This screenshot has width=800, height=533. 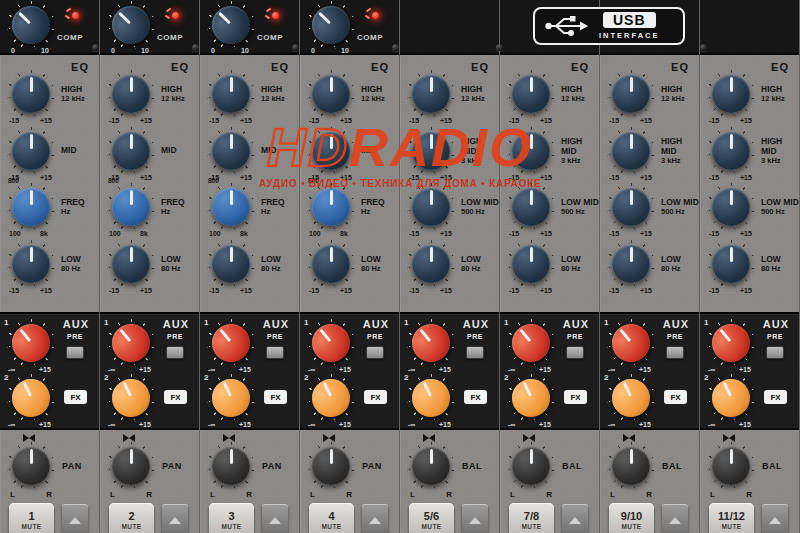 What do you see at coordinates (332, 518) in the screenshot?
I see `mute-button: 4 MUTE` at bounding box center [332, 518].